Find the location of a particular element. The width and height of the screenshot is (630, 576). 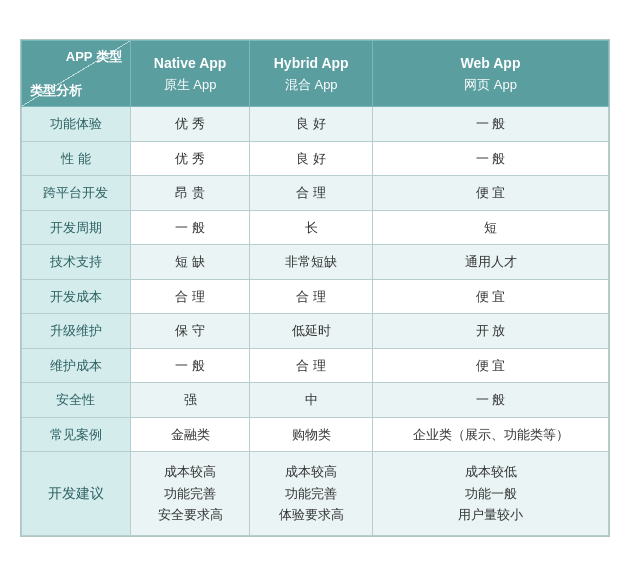

row-category: 技术支持 is located at coordinates (76, 262).